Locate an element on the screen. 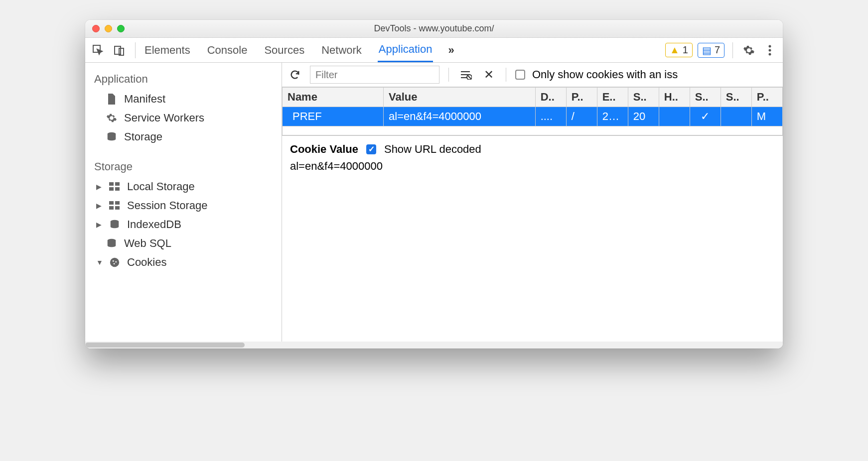 The width and height of the screenshot is (868, 461). cookies-table: Name Value D.. P.. E.. S.. H.. S.. S.. P… is located at coordinates (532, 112).